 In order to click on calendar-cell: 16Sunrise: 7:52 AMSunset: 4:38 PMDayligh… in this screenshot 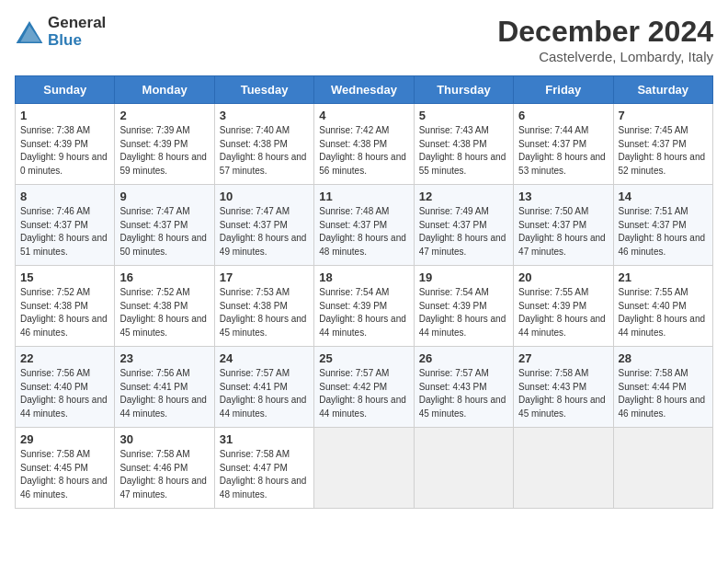, I will do `click(165, 306)`.